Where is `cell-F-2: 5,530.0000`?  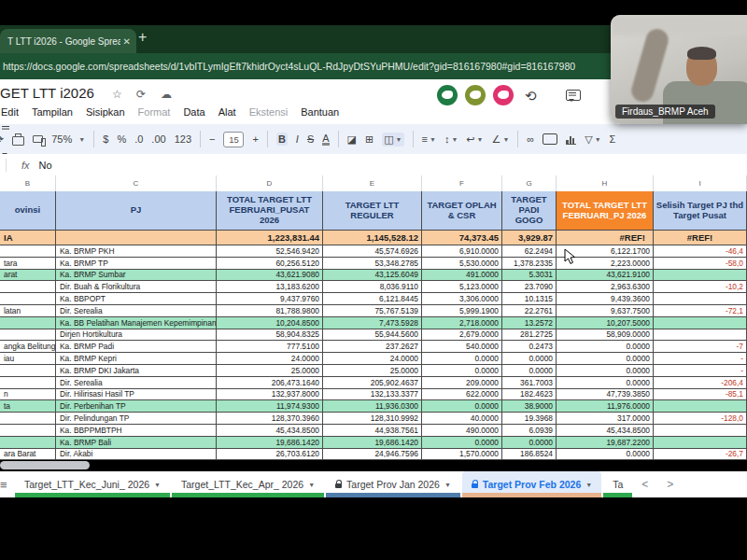 cell-F-2: 5,530.0000 is located at coordinates (462, 263).